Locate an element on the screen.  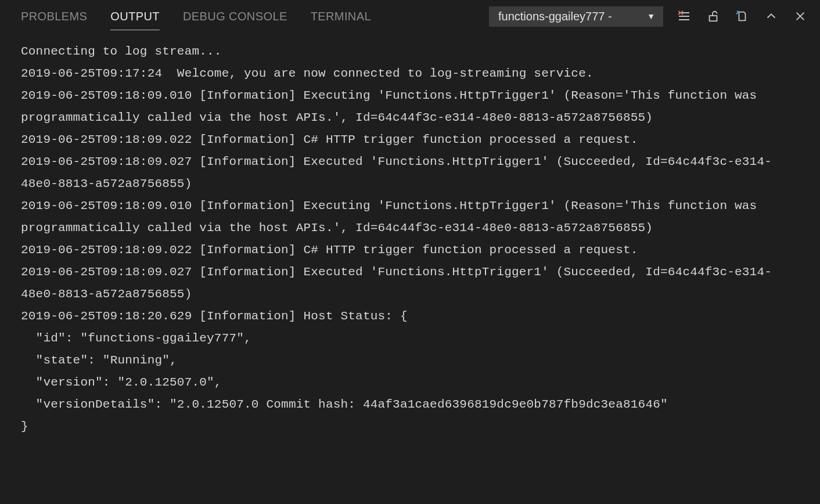
close-icon is located at coordinates (800, 16).